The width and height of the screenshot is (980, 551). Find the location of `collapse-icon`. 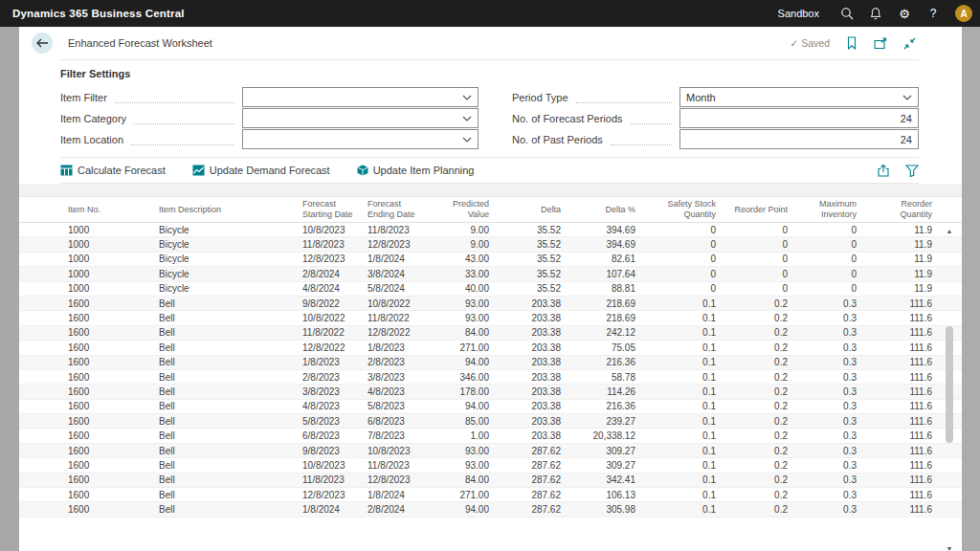

collapse-icon is located at coordinates (909, 44).